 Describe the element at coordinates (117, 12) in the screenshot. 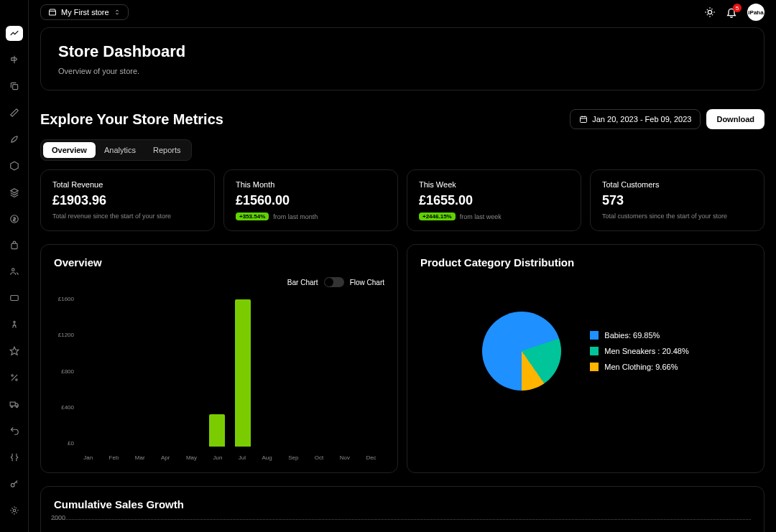

I see `chevron-updown-icon` at that location.